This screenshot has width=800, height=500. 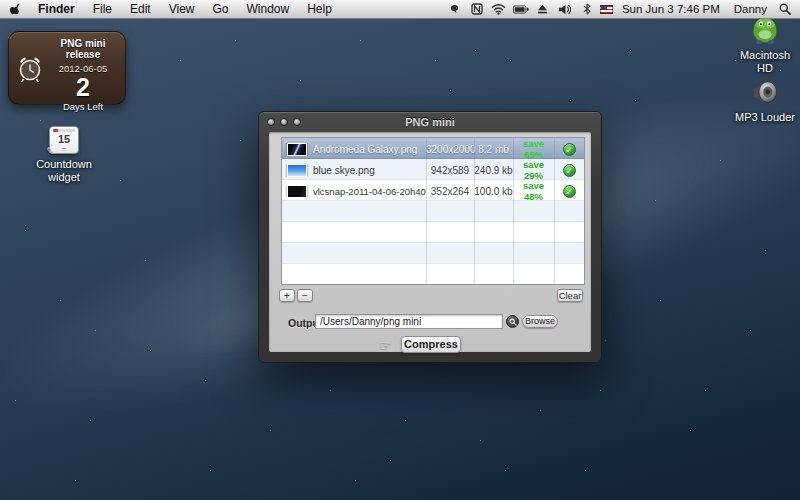 What do you see at coordinates (565, 10) in the screenshot?
I see `volume-icon` at bounding box center [565, 10].